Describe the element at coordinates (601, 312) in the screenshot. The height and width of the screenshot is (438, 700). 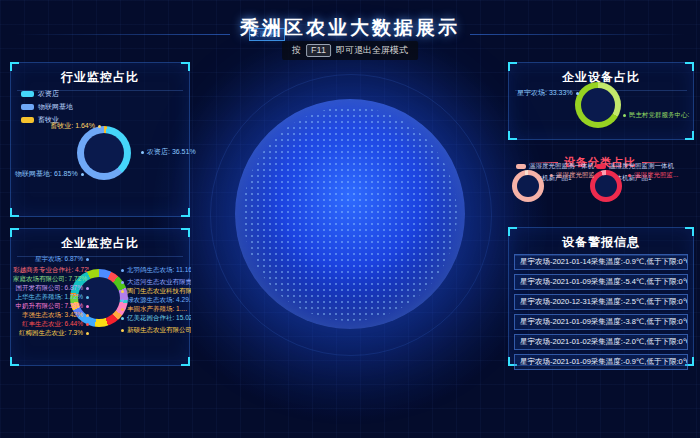
I see `alarm-list: 星宇农场-2021-01-14采集温度:-0.9℃,低于下限:0℃ 星宇农场-2…` at that location.